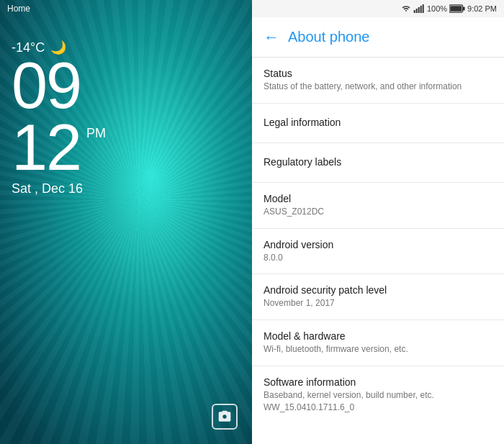 This screenshot has width=504, height=444. Describe the element at coordinates (96, 134) in the screenshot. I see `lock-ampm: PM` at that location.